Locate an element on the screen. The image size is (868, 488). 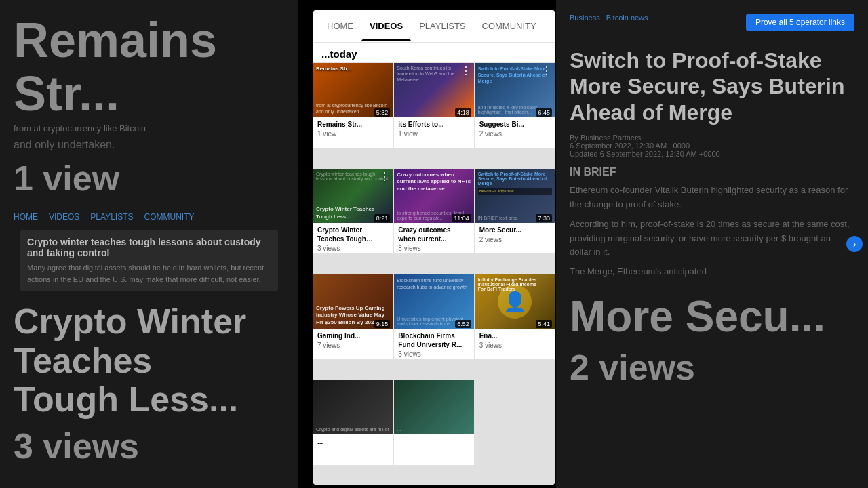
thumb-overlay-1: Remains Str... is located at coordinates (353, 69).